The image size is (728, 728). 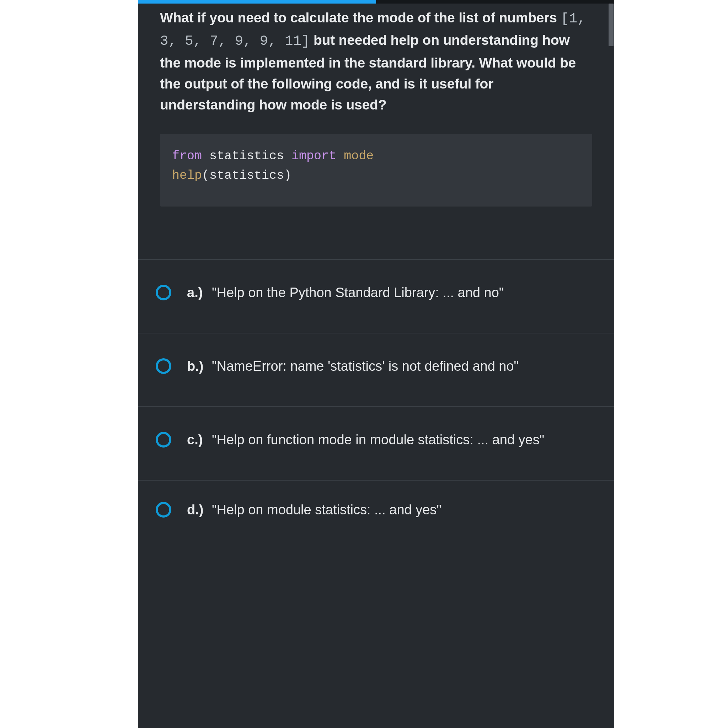 What do you see at coordinates (365, 366) in the screenshot?
I see `answer-text: "NameError: name 'statistics' is not def…` at bounding box center [365, 366].